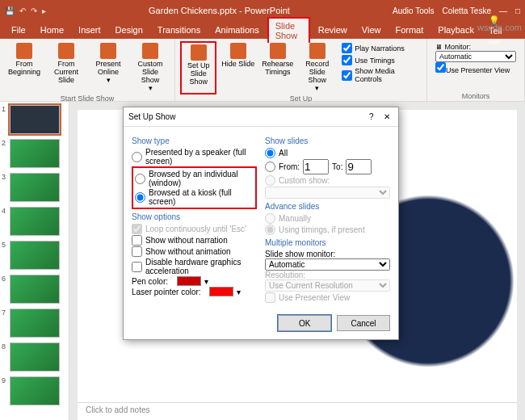 The image size is (525, 420). What do you see at coordinates (34, 255) in the screenshot?
I see `thumbnail: 5` at bounding box center [34, 255].